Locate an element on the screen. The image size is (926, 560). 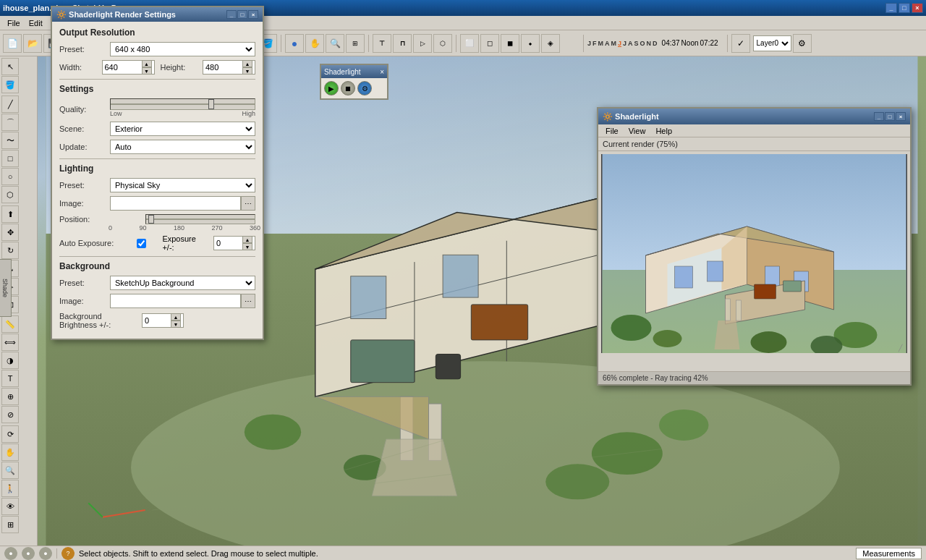
height-spin-up: ▲ is located at coordinates (247, 64).